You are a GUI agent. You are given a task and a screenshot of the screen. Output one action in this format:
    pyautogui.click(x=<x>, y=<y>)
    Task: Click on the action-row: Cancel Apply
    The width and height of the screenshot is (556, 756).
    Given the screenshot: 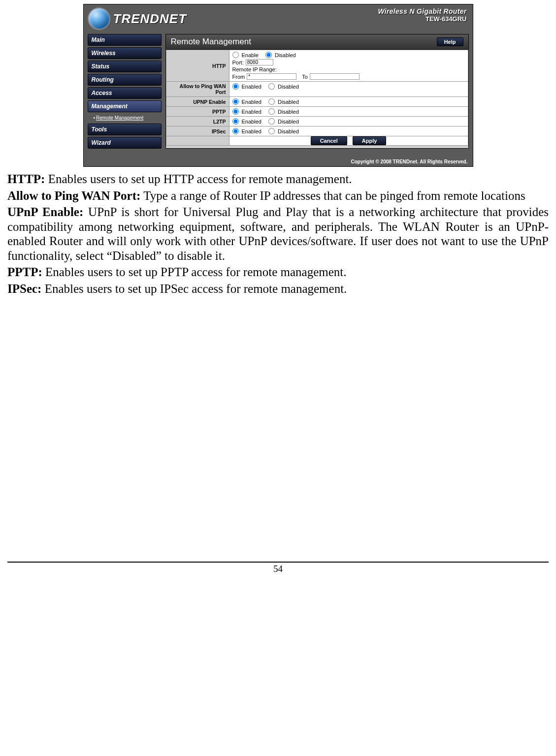 What is the action you would take?
    pyautogui.click(x=349, y=141)
    